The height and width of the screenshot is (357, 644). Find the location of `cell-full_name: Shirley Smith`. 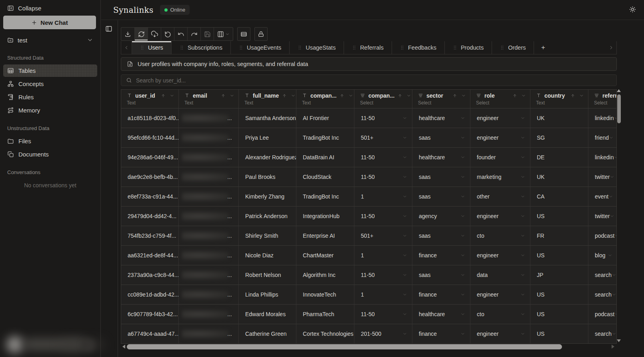

cell-full_name: Shirley Smith is located at coordinates (267, 236).